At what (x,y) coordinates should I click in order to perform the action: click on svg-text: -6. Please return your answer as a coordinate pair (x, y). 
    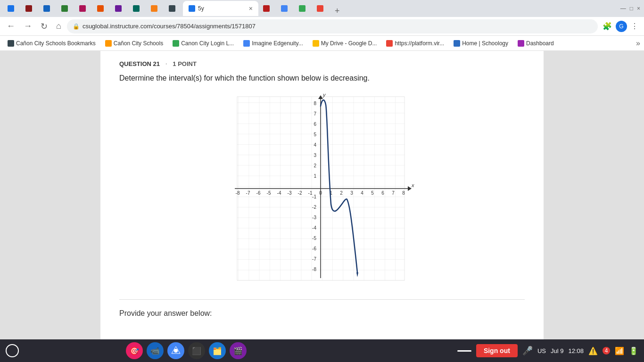
    Looking at the image, I should click on (258, 193).